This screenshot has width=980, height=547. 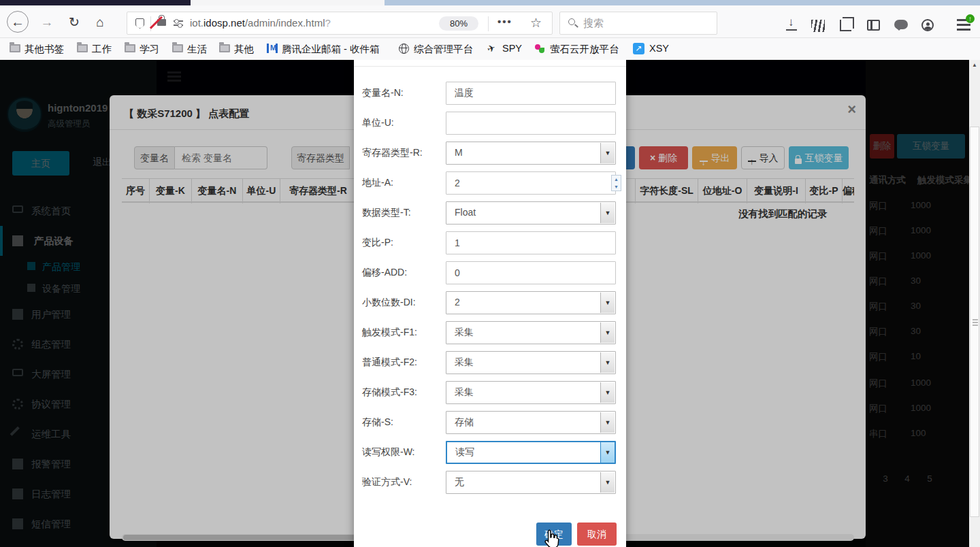 I want to click on page-scrollbar: ▲, so click(x=975, y=303).